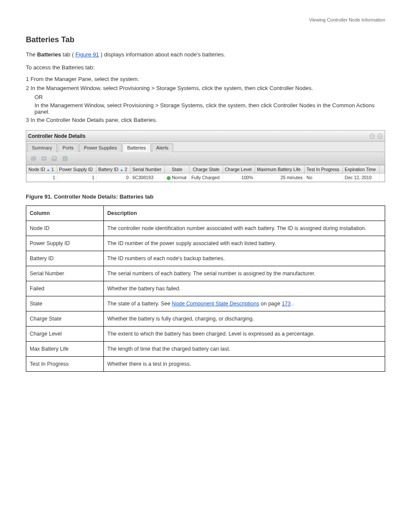  I want to click on desc-col: Test In Progress, so click(65, 364).